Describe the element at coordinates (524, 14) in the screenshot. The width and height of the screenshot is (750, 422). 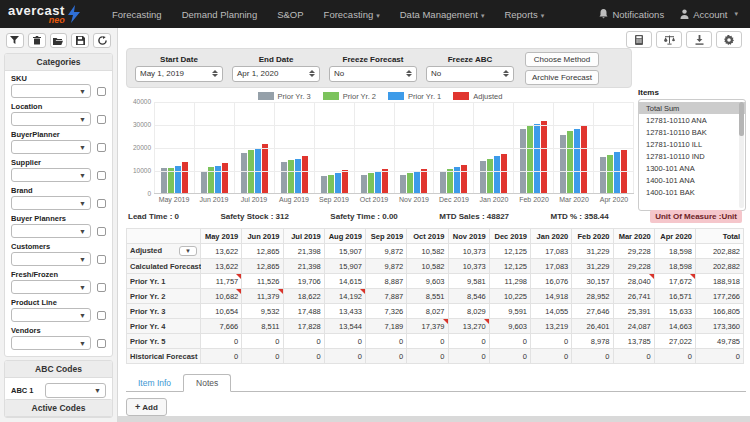
I see `nav-item-reports: Reports▾` at that location.